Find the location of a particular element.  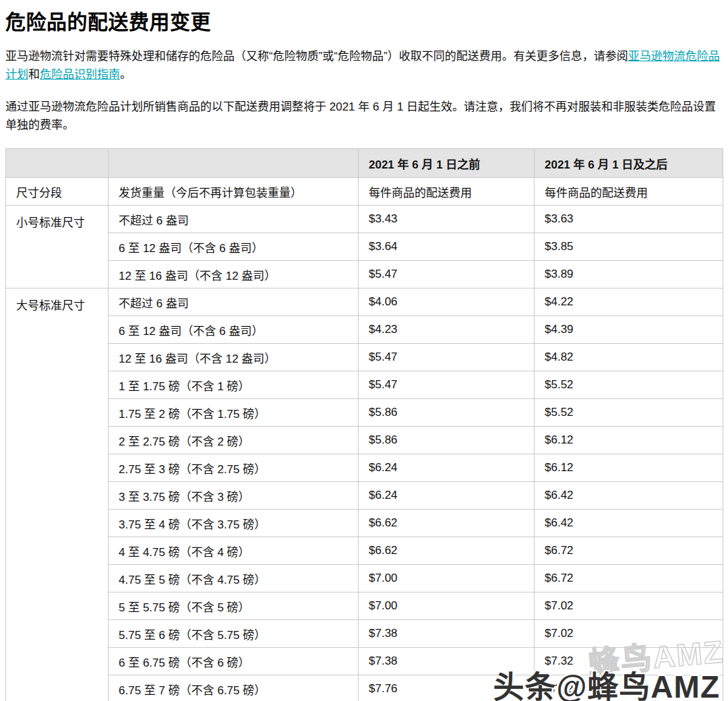

shipping-weight-cell: 5.75 至 6 磅（不含 5.75 磅） is located at coordinates (233, 634).